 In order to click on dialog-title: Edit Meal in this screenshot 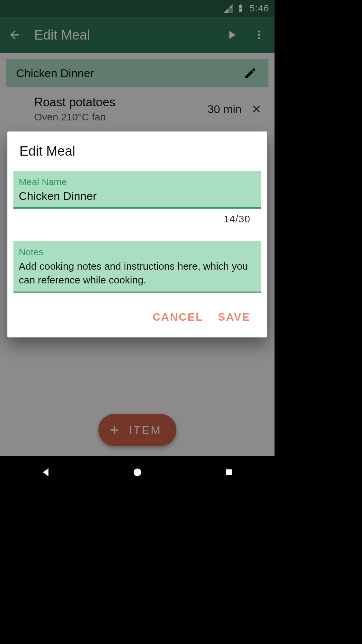, I will do `click(137, 157)`.